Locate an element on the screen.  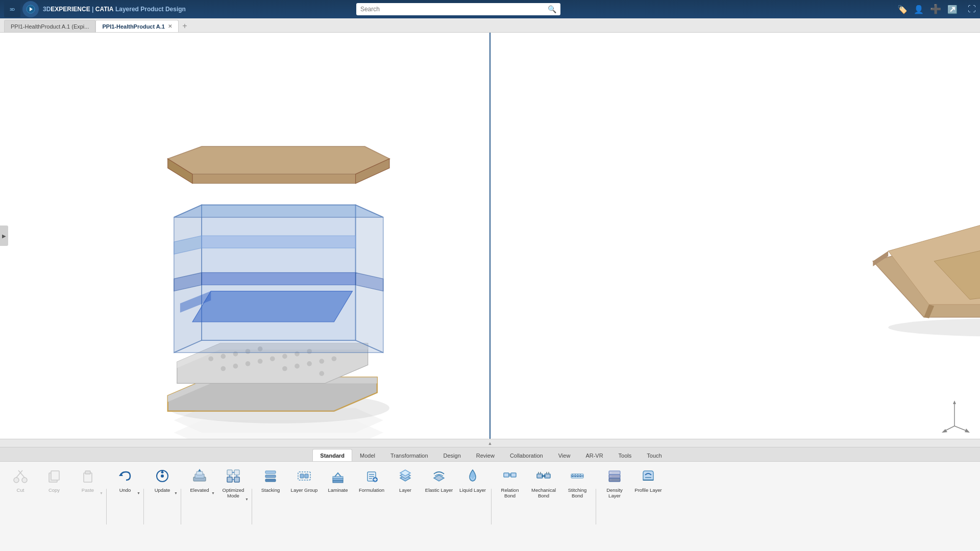
layer-group-label: Layer Group is located at coordinates (304, 490).